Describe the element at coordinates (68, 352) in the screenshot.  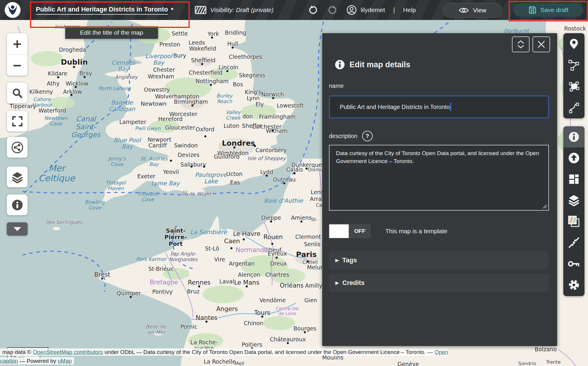
I see `osm-contributors-link: OpenStreetMap contributors` at that location.